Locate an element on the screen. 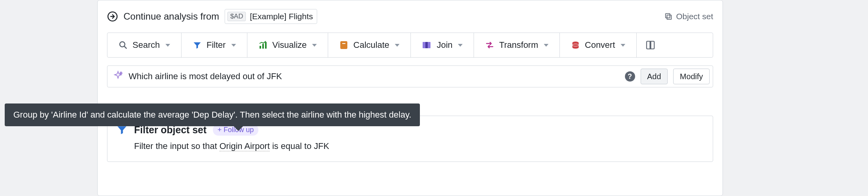  continue-arrow-icon is located at coordinates (113, 16).